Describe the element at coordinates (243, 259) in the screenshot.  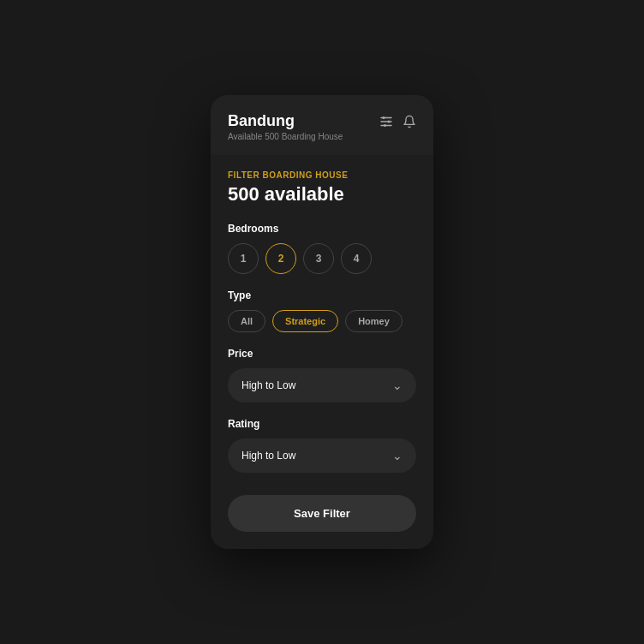
I see `bedroom-btn-1: 1` at that location.